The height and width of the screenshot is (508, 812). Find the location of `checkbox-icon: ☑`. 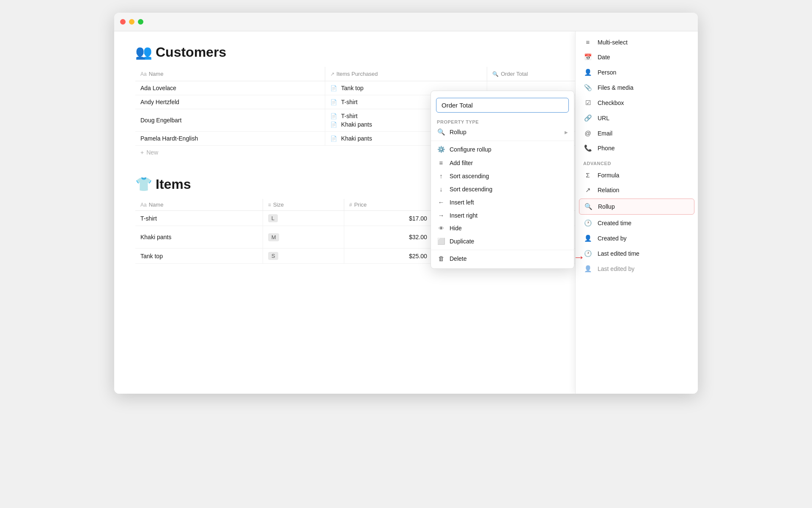

checkbox-icon: ☑ is located at coordinates (588, 103).